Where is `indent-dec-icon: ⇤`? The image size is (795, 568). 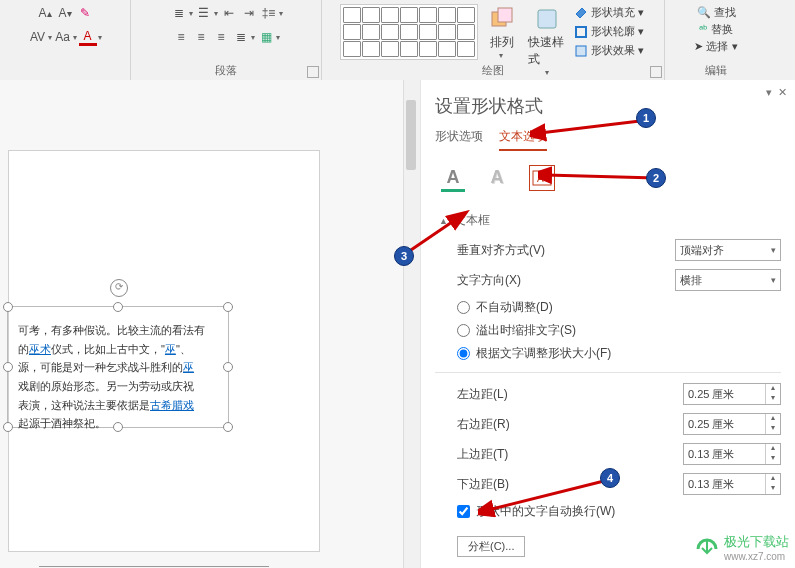
indent-dec-icon: ⇤ is located at coordinates (229, 13).